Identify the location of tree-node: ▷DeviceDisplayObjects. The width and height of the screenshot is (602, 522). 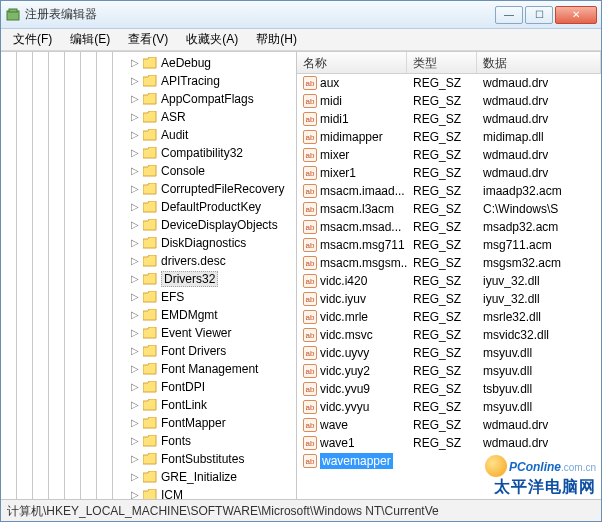
(148, 225).